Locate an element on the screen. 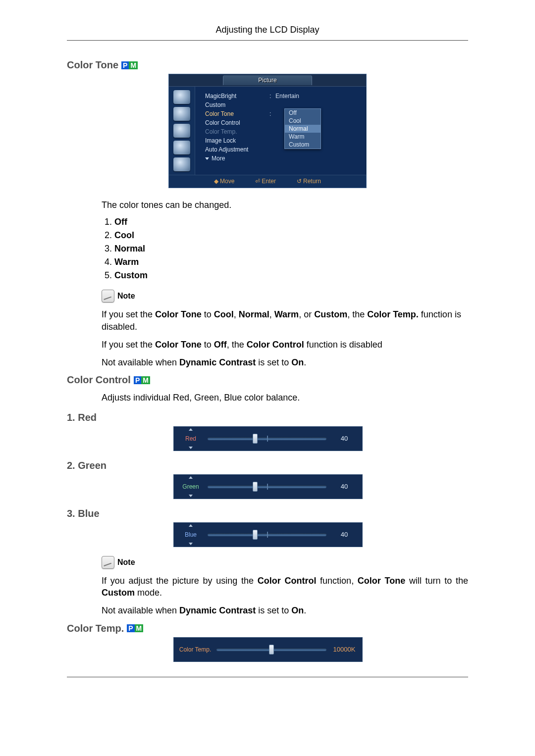 This screenshot has width=535, height=756. osd-titlebar: Picture is located at coordinates (268, 80).